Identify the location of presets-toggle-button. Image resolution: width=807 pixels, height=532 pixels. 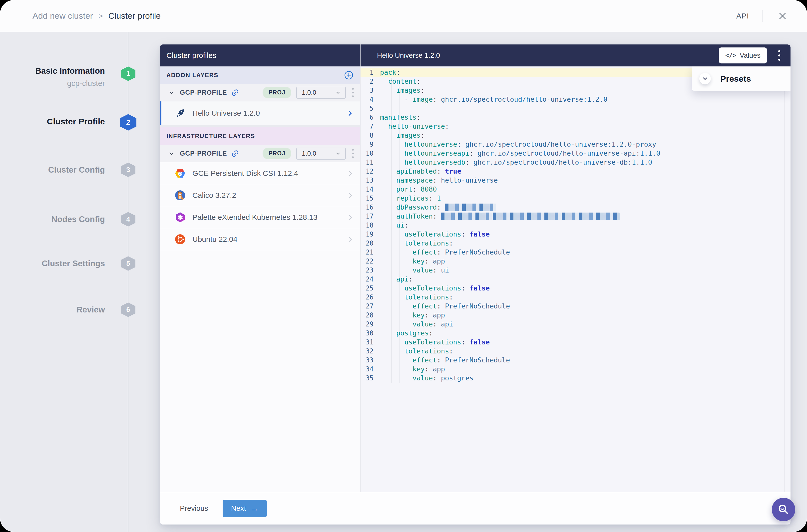
(705, 79).